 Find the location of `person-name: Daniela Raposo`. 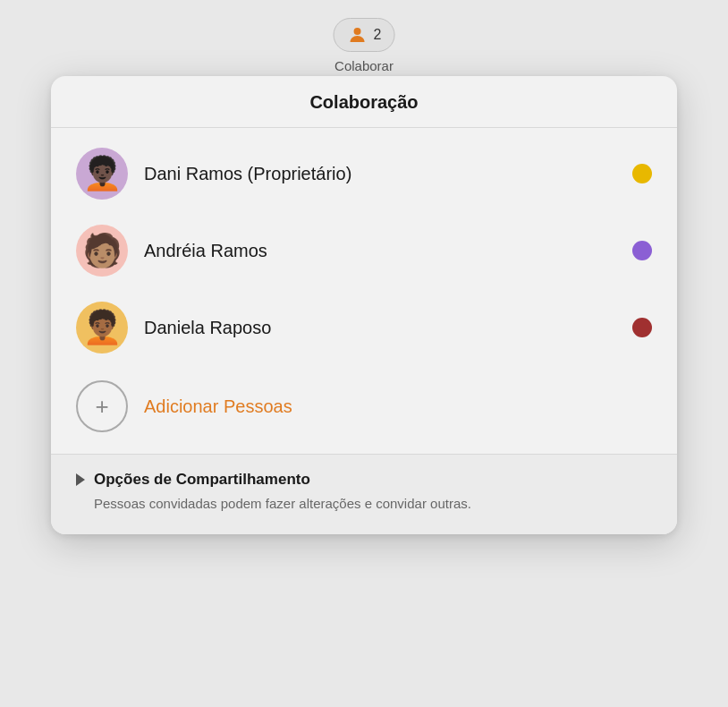

person-name: Daniela Raposo is located at coordinates (380, 328).